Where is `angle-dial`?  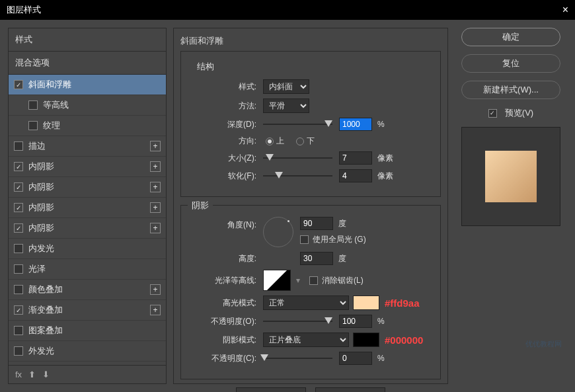
angle-dial is located at coordinates (278, 232).